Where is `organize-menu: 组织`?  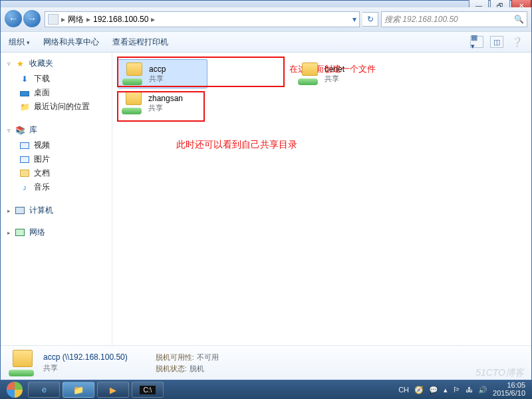
organize-menu: 组织 is located at coordinates (19, 43).